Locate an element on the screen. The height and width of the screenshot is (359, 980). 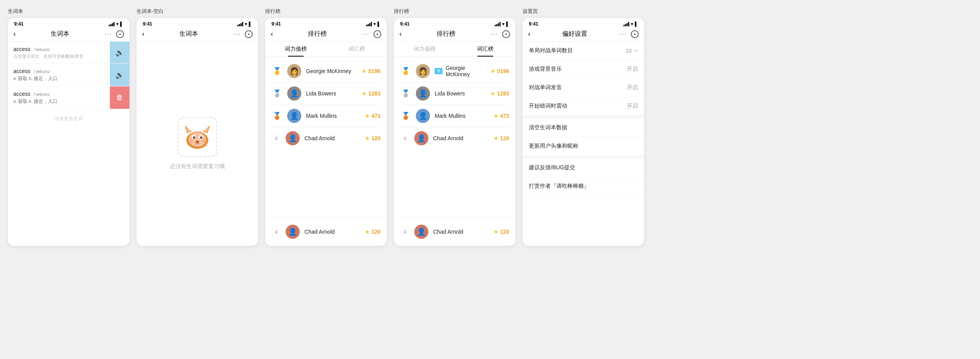
section-label-3: 排行榜 is located at coordinates (326, 11).